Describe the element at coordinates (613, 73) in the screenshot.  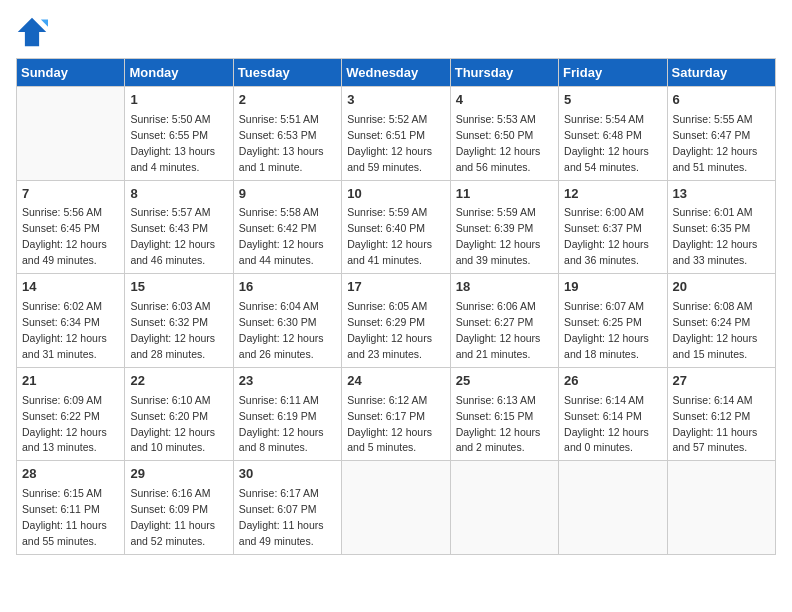
I see `header-friday: Friday` at that location.